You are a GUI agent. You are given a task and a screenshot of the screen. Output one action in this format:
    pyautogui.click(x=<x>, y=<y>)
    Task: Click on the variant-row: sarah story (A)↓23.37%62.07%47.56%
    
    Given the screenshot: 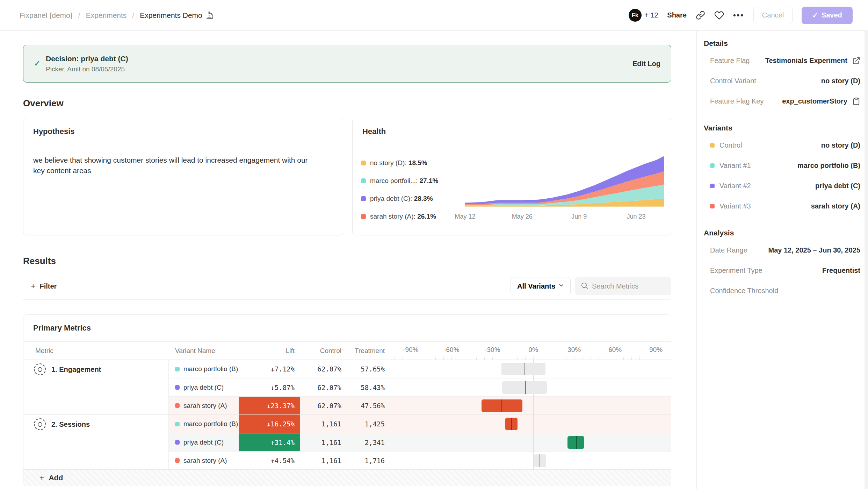 What is the action you would take?
    pyautogui.click(x=420, y=405)
    